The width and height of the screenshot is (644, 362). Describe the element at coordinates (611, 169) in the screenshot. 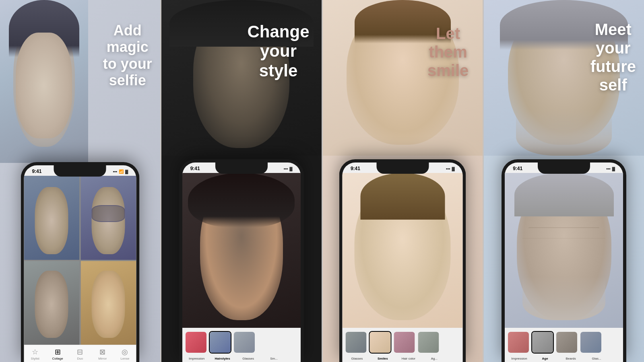

I see `status-icons-4: ▪▪▪ ▓` at that location.